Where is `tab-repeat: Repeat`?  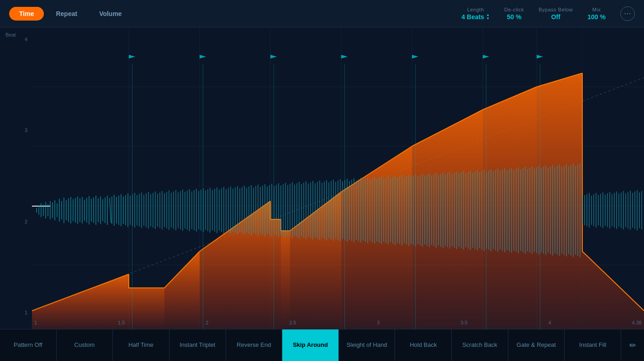
tab-repeat: Repeat is located at coordinates (67, 14).